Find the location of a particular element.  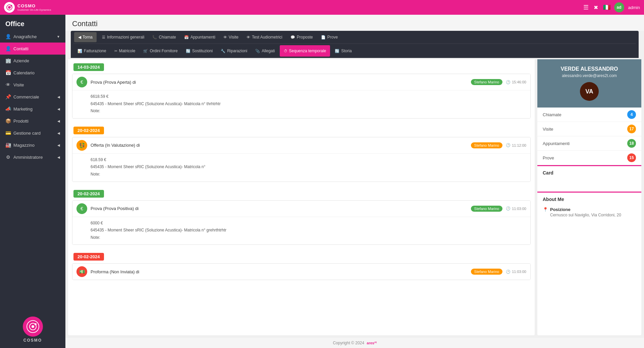

replace-icon: 🔄 is located at coordinates (188, 51).